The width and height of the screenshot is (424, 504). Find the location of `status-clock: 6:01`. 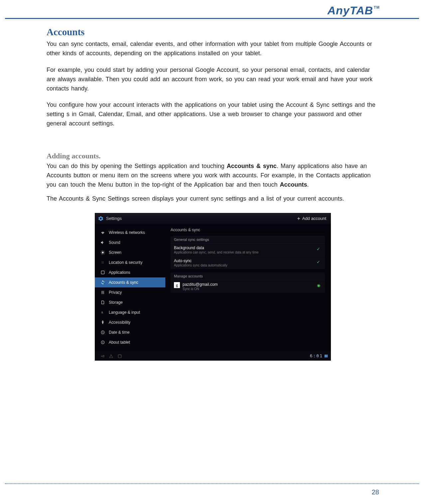

status-clock: 6:01 is located at coordinates (317, 356).